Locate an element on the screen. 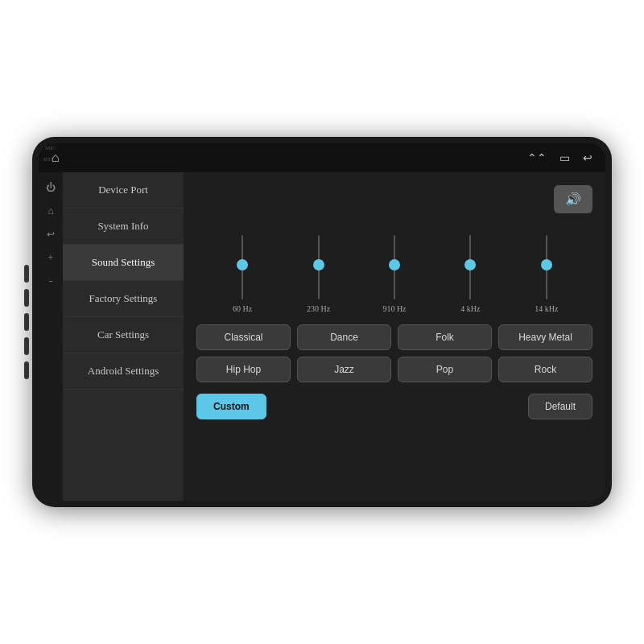  eq-track-60hz is located at coordinates (242, 267).